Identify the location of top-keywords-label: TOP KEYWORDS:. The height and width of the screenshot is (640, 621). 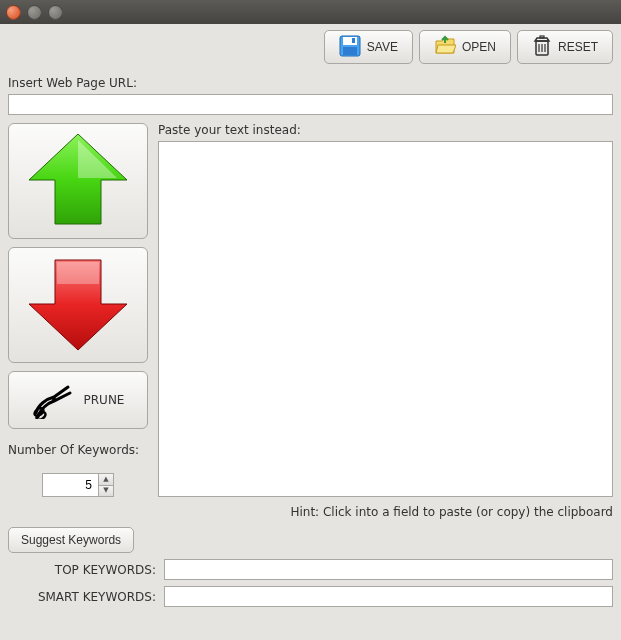
(82, 570).